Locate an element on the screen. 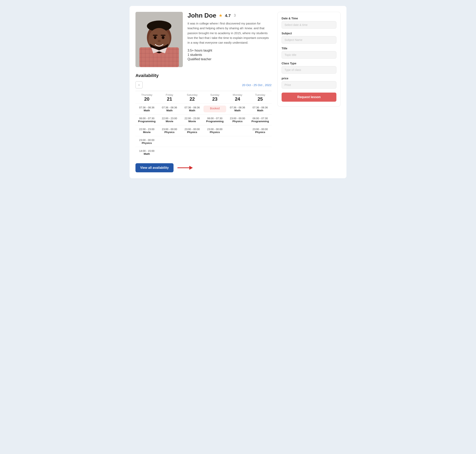 The image size is (476, 454). slot-sun-5-empty is located at coordinates (215, 152).